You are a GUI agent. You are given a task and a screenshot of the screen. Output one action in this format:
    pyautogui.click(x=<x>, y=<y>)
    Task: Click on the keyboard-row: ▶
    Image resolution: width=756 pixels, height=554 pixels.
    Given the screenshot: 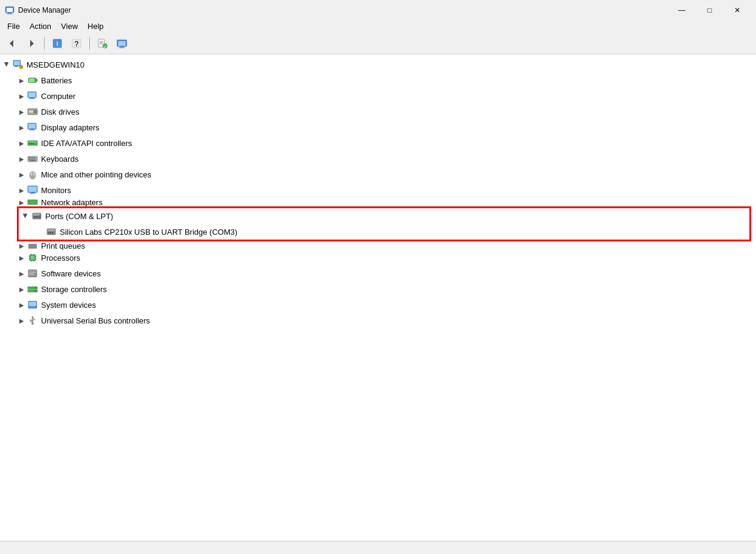 What is the action you would take?
    pyautogui.click(x=378, y=159)
    